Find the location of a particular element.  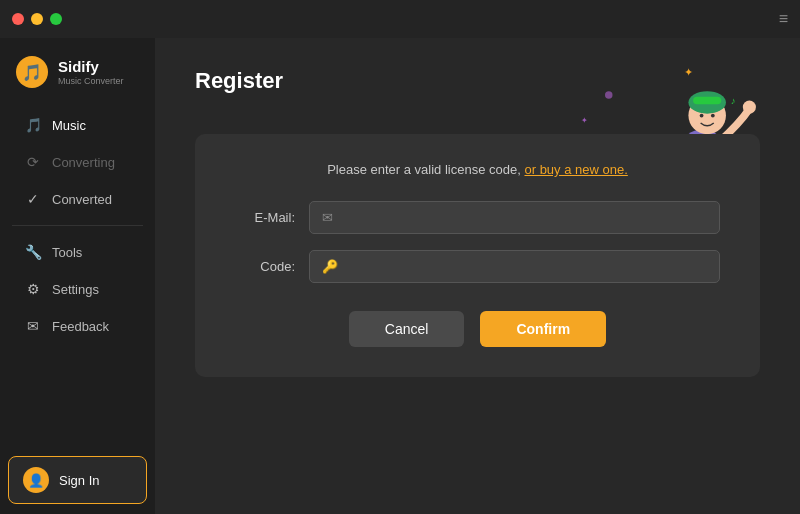

traffic-lights is located at coordinates (37, 19).